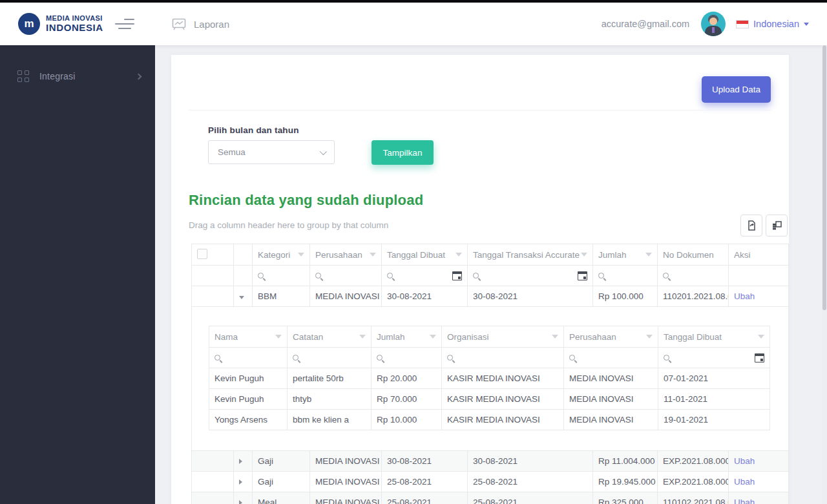 This screenshot has height=504, width=827. I want to click on brand: m MEDIA INOVASI INDONESIA, so click(78, 24).